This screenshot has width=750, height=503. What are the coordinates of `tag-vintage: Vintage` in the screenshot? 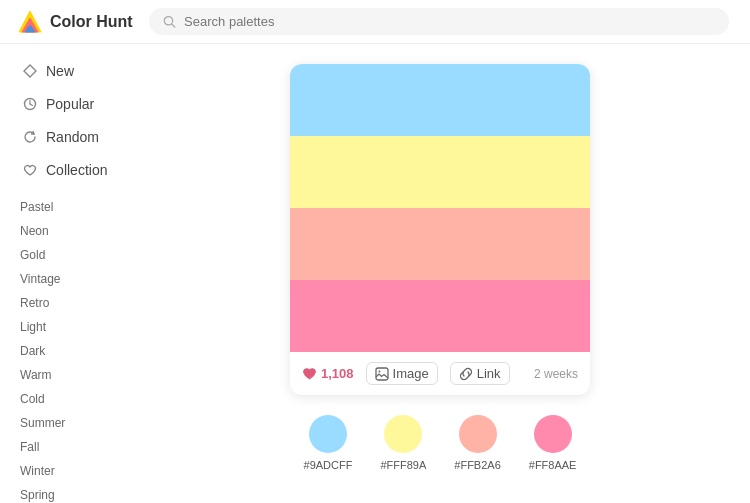 It's located at (65, 279).